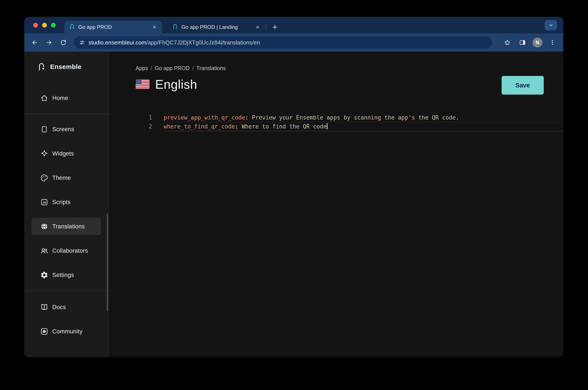 Image resolution: width=588 pixels, height=390 pixels. Describe the element at coordinates (130, 118) in the screenshot. I see `line-number: 1` at that location.